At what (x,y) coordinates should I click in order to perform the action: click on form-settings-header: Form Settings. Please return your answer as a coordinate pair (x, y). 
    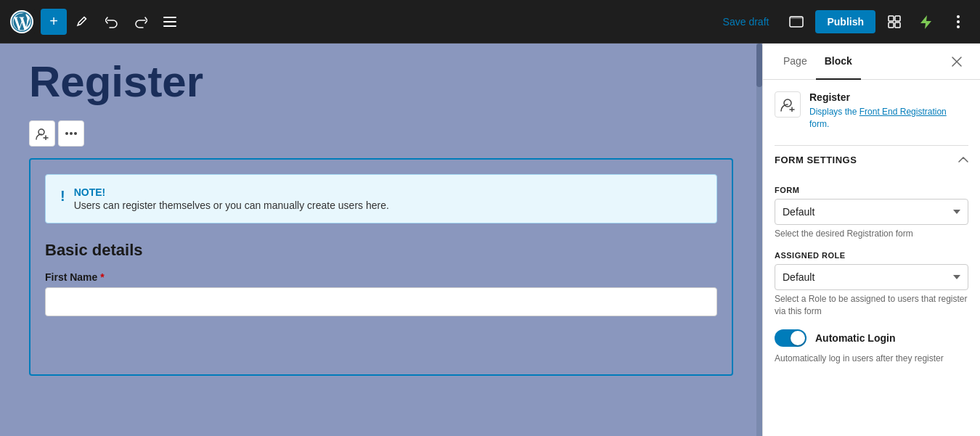
    Looking at the image, I should click on (871, 160).